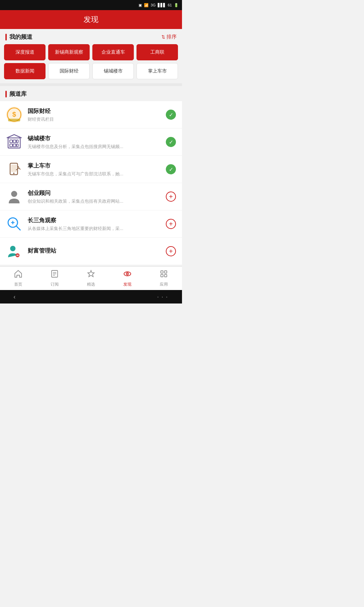 This screenshot has width=364, height=607. Describe the element at coordinates (91, 183) in the screenshot. I see `channel-library-list: $ 国际财经 财经资讯栏目 ✓` at that location.